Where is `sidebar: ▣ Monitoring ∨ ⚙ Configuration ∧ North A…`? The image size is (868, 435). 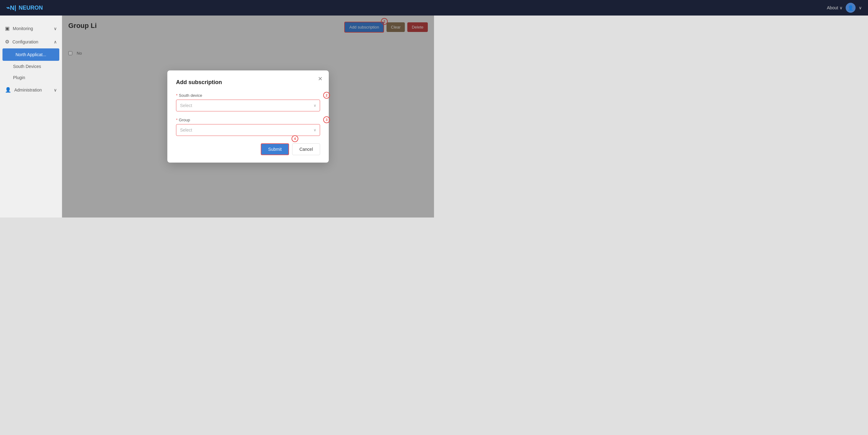 sidebar: ▣ Monitoring ∨ ⚙ Configuration ∧ North A… is located at coordinates (31, 116).